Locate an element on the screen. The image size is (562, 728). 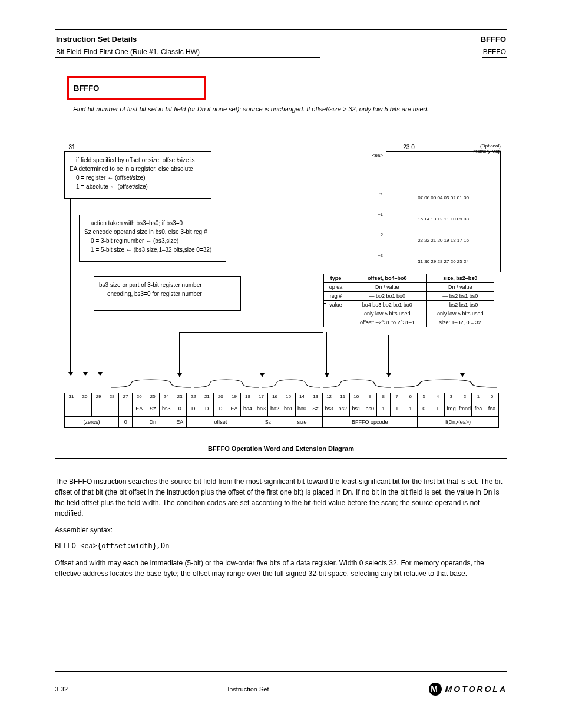
field-box-sz: action taken with bs3–bs0; if bs3=0 Sz e… is located at coordinates (153, 238).